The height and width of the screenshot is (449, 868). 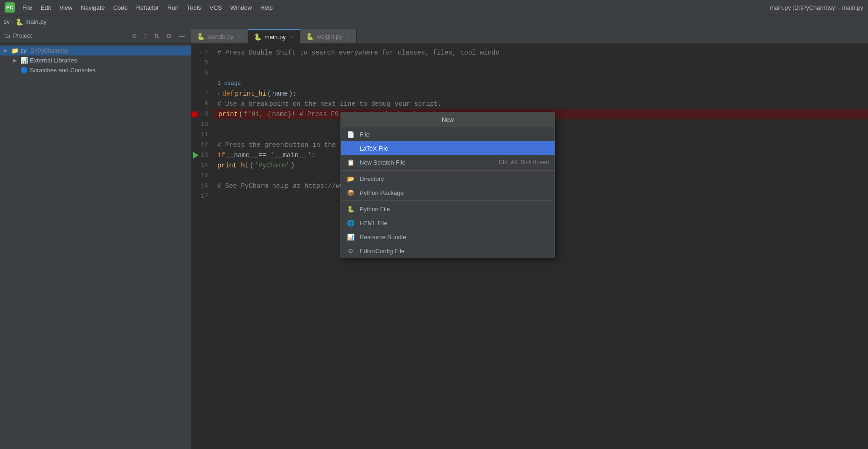 I want to click on directory-icon: 📂, so click(x=351, y=179).